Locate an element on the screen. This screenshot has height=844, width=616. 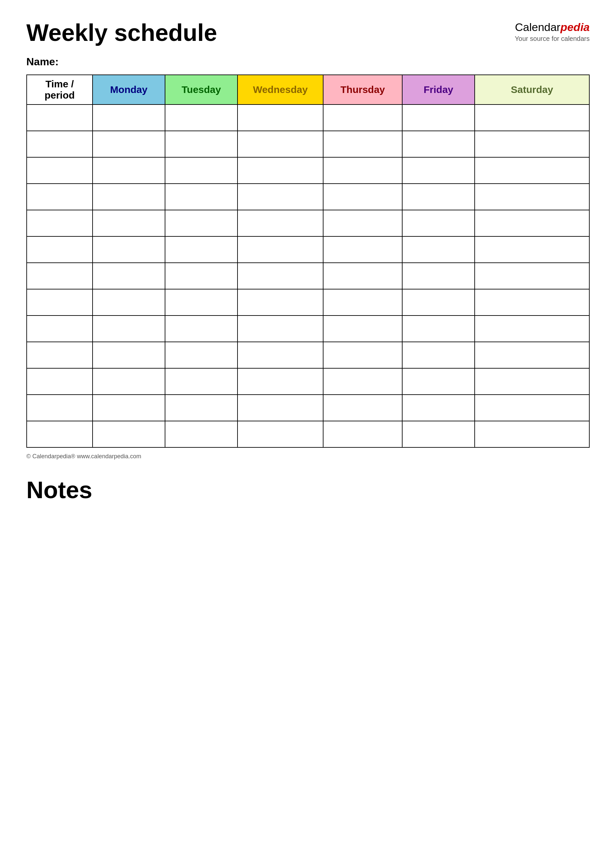
brand-logo: Calendarpedia Your source for calendars is located at coordinates (552, 31).